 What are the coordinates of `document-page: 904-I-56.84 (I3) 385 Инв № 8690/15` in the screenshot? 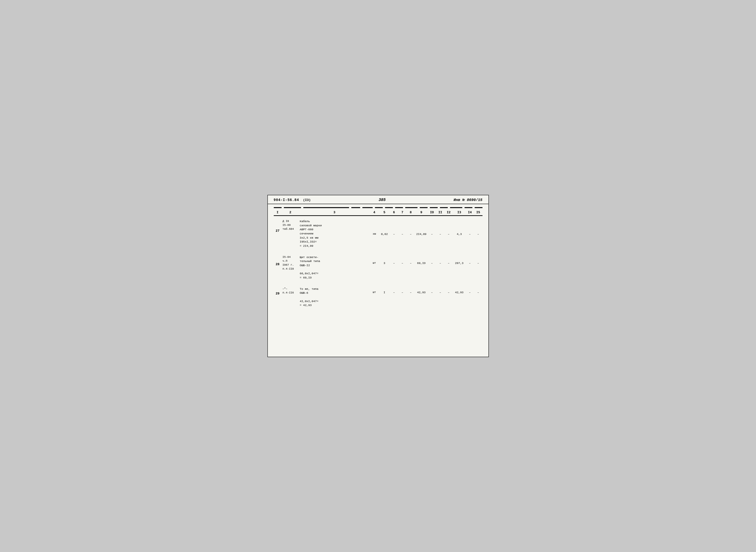 It's located at (378, 276).